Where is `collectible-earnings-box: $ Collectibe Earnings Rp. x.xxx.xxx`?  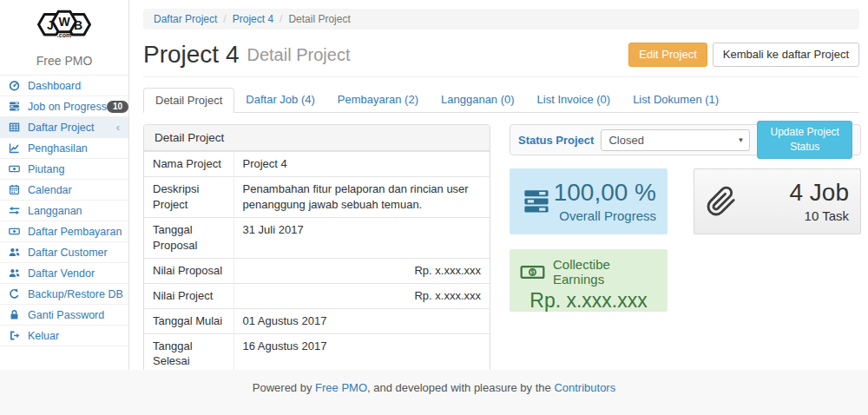 collectible-earnings-box: $ Collectibe Earnings Rp. x.xxx.xxx is located at coordinates (589, 280).